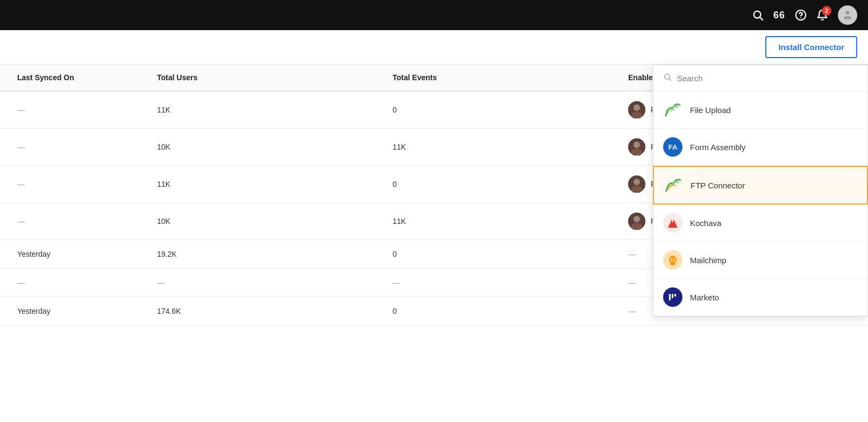 Image resolution: width=868 pixels, height=422 pixels. What do you see at coordinates (760, 147) in the screenshot?
I see `connector-item-form-assembly: FA Form Assembly` at bounding box center [760, 147].